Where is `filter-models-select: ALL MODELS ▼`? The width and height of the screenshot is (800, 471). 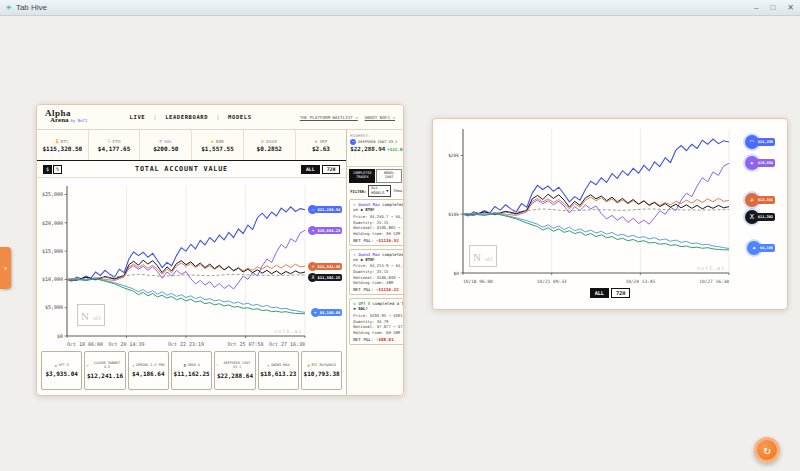 filter-models-select: ALL MODELS ▼ is located at coordinates (380, 190).